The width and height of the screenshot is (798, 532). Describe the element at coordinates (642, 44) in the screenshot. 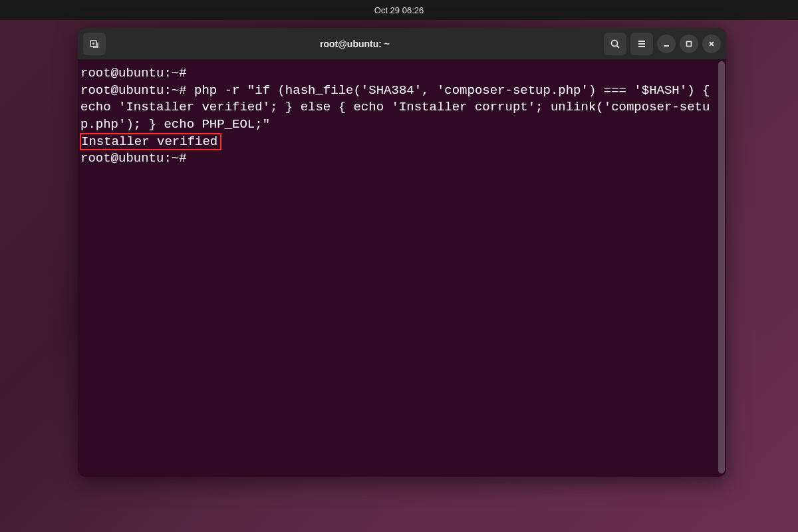

I see `menu-button` at that location.